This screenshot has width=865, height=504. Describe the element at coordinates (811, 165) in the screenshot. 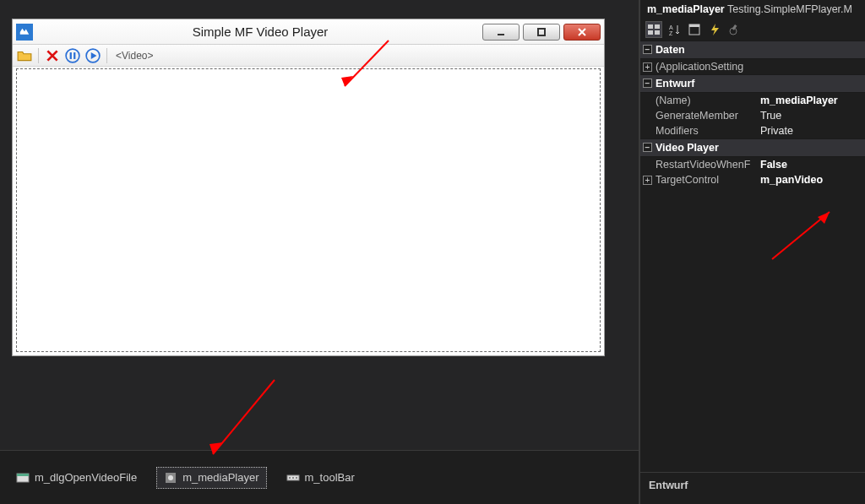

I see `property-value: False` at that location.